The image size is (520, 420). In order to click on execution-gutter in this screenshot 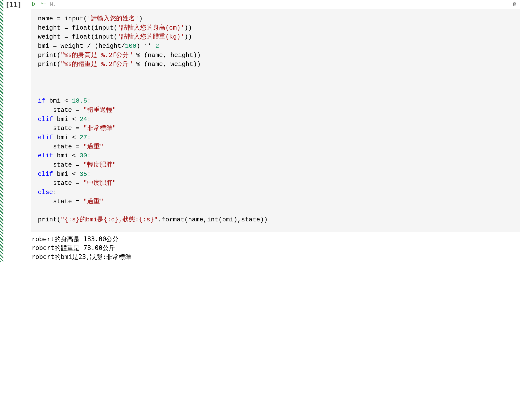, I will do `click(2, 116)`.